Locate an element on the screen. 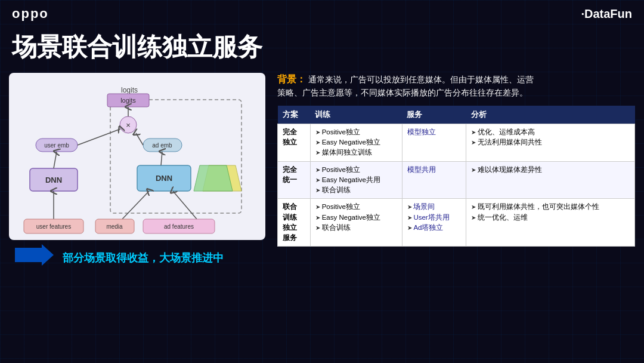 The image size is (644, 363). service-cell: 模型独立 is located at coordinates (434, 142).